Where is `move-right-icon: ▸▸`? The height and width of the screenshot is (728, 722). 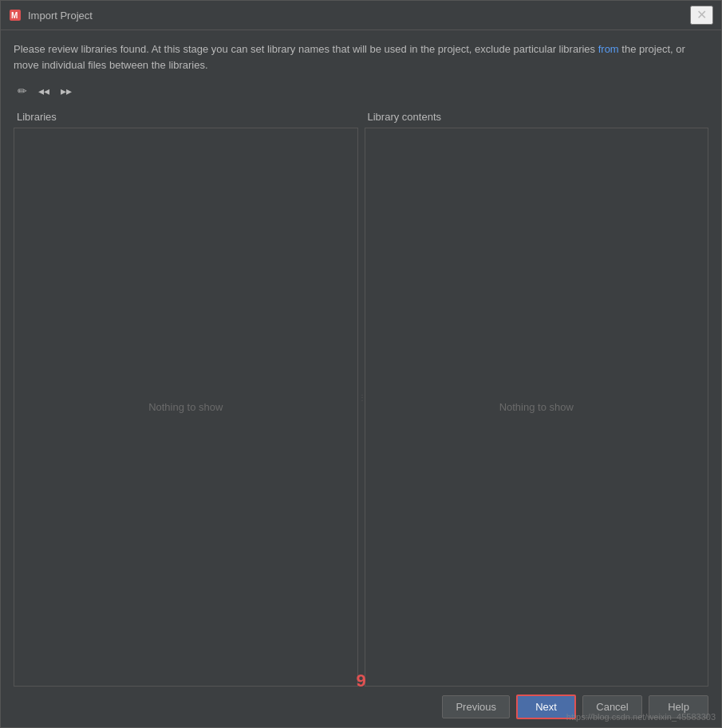 move-right-icon: ▸▸ is located at coordinates (66, 91).